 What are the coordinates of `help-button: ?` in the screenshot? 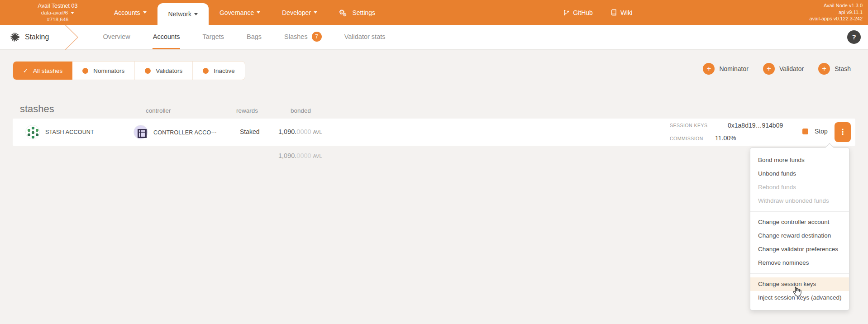 It's located at (854, 37).